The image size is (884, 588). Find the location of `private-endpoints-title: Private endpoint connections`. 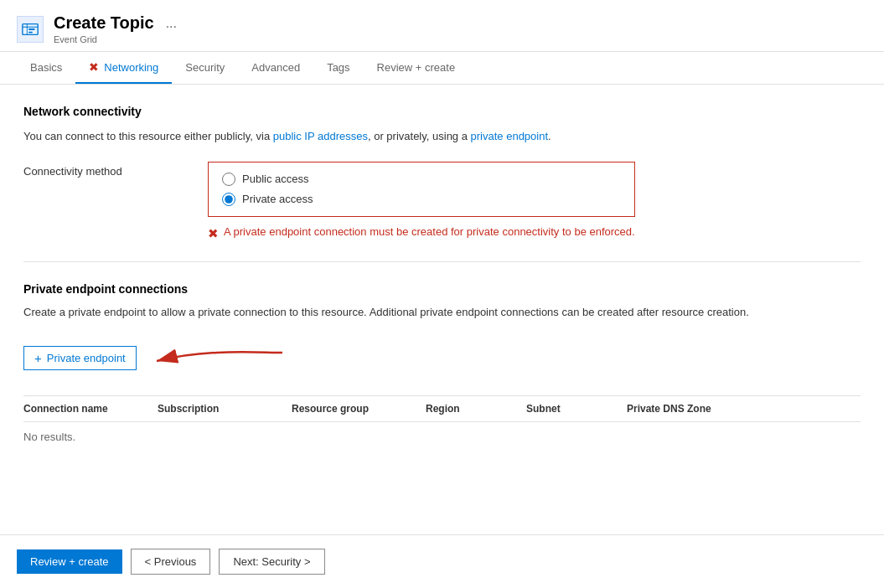

private-endpoints-title: Private endpoint connections is located at coordinates (442, 289).